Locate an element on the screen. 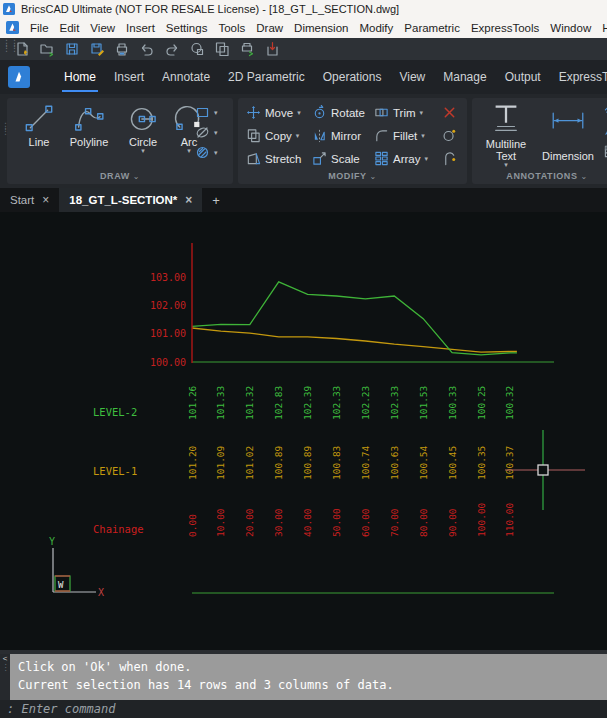 This screenshot has height=718, width=607. command-panel-handle: <⋮ is located at coordinates (5, 677).